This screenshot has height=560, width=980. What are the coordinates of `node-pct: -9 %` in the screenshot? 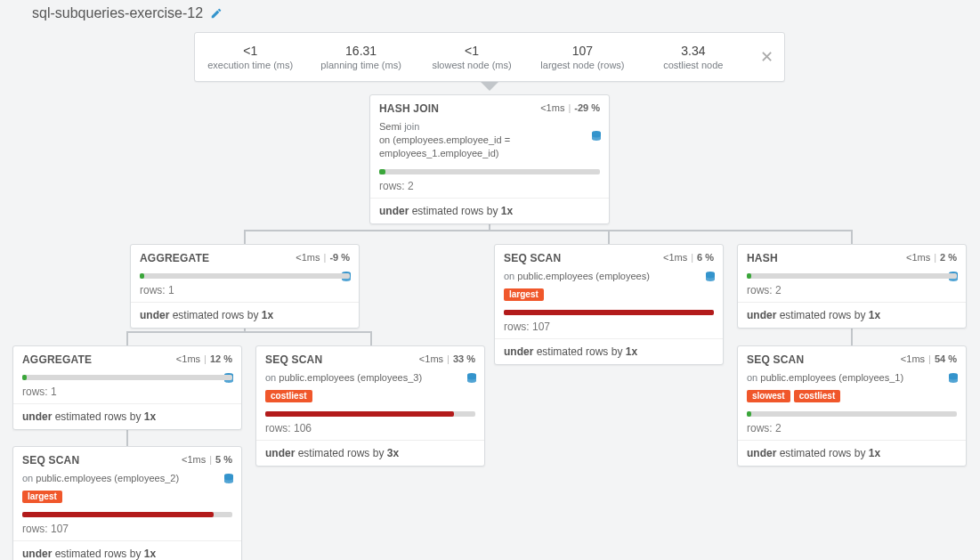 It's located at (340, 257).